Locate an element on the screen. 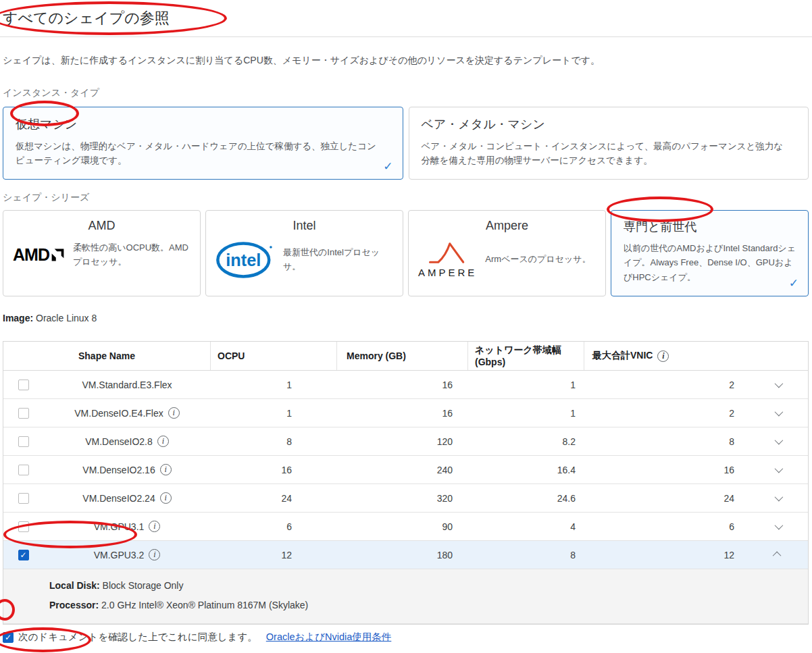  ocpu-value: 8 is located at coordinates (274, 442).